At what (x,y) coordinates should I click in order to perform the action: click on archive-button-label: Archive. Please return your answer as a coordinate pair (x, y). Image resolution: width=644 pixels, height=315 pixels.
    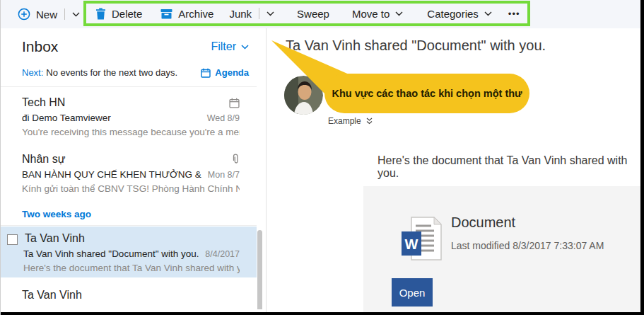
    Looking at the image, I should click on (196, 14).